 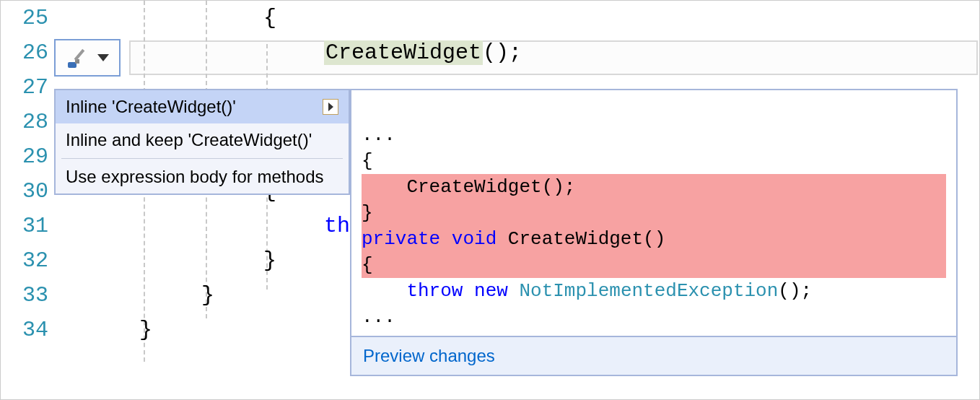 I want to click on qa-item-label: Inline 'CreateWidget()', so click(x=151, y=107).